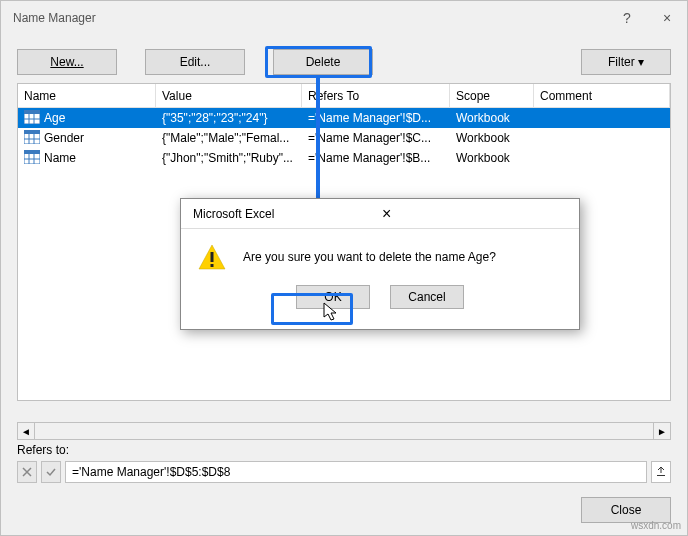 The image size is (688, 536). What do you see at coordinates (288, 214) in the screenshot?
I see `confirm-title: Microsoft Excel` at bounding box center [288, 214].